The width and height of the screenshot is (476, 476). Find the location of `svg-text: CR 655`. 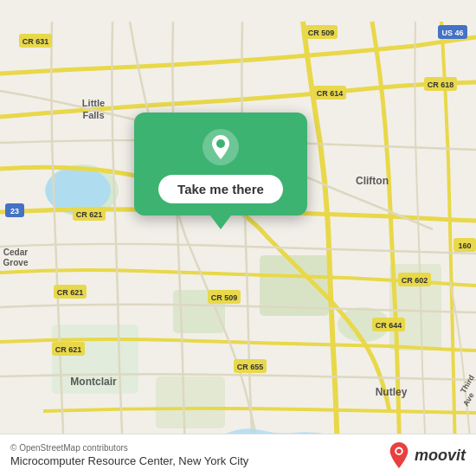

svg-text: CR 655 is located at coordinates (251, 367).